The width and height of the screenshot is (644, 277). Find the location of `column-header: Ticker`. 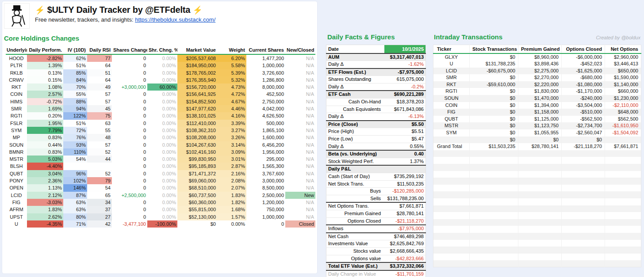

column-header: Ticker is located at coordinates (452, 49).